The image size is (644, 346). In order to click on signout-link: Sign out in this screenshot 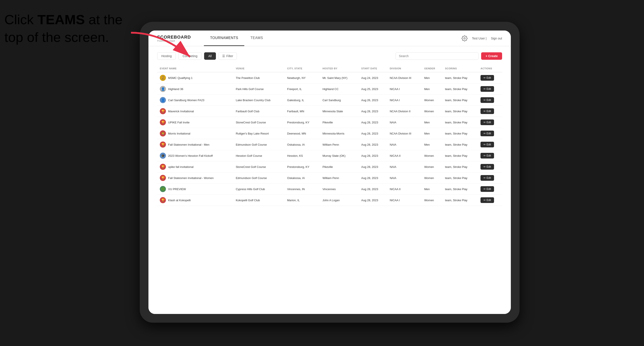, I will do `click(496, 38)`.